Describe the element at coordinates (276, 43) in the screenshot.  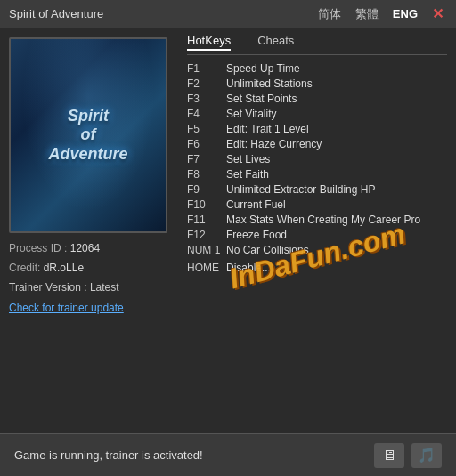
I see `tab-cheats: Cheats` at that location.